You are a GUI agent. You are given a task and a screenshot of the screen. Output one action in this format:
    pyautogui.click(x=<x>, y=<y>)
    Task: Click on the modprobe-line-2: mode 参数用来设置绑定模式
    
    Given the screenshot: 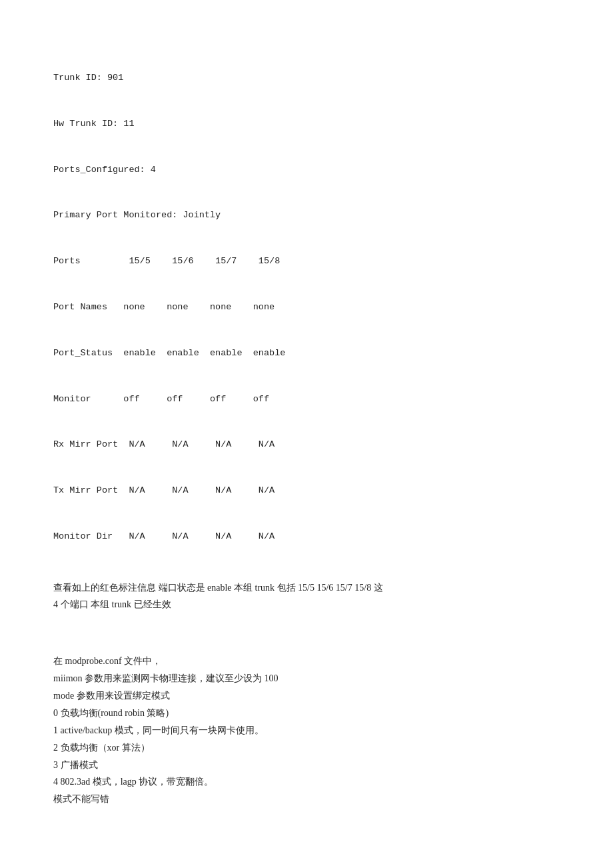 What is the action you would take?
    pyautogui.click(x=306, y=696)
    